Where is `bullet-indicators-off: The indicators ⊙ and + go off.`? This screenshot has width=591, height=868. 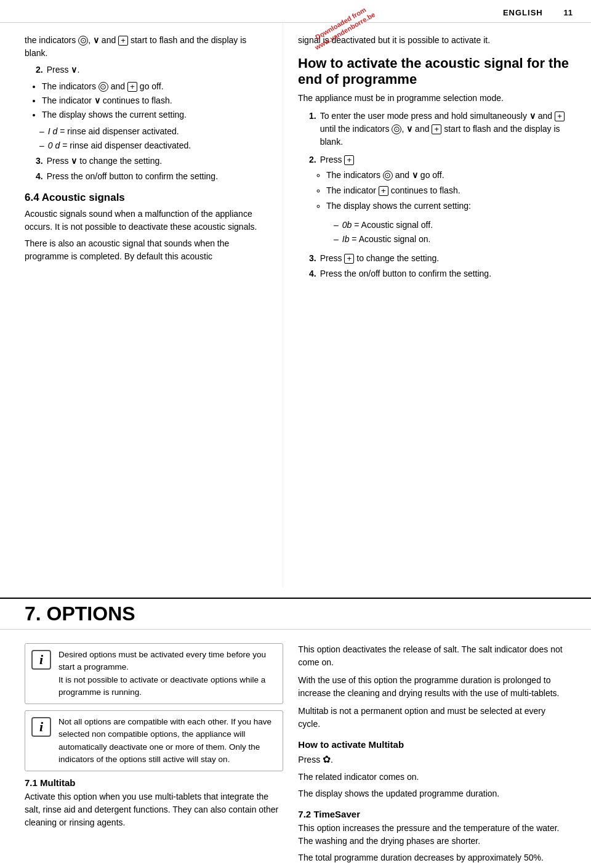
bullet-indicators-off: The indicators ⊙ and + go off. is located at coordinates (155, 86).